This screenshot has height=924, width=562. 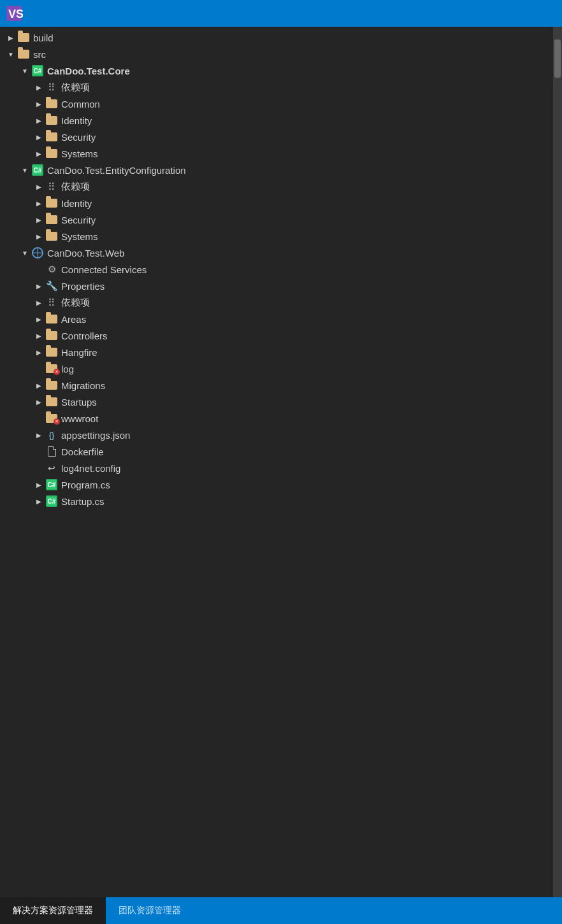 I want to click on bottom-tab-team-explorer: 团队资源管理器, so click(x=150, y=911).